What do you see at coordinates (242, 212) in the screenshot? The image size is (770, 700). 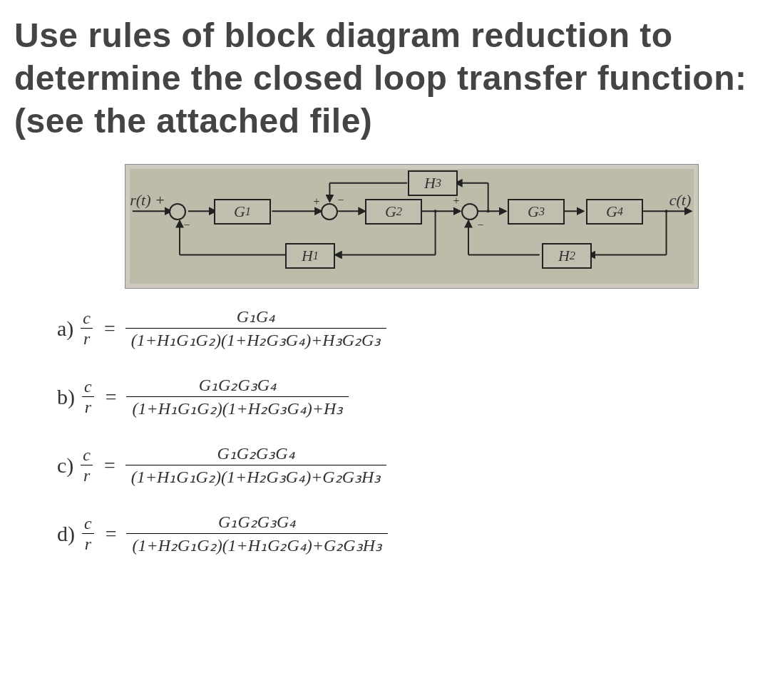 I see `block-g1: G1` at bounding box center [242, 212].